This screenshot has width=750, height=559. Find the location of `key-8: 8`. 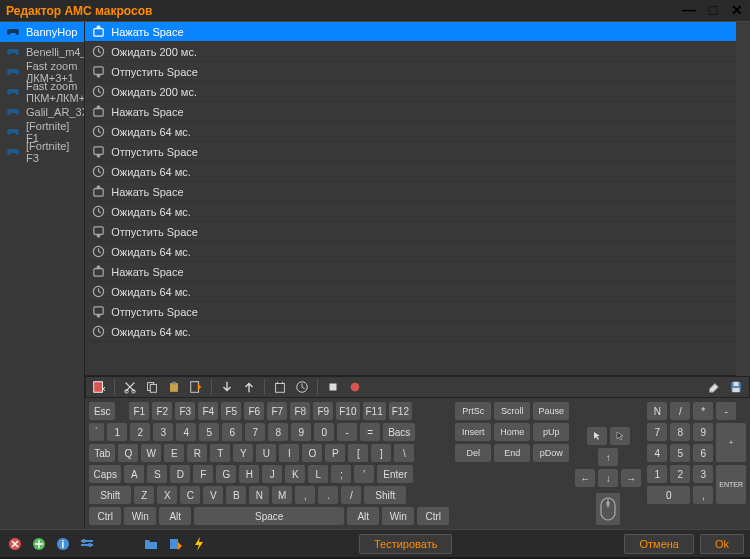

key-8: 8 is located at coordinates (278, 432).